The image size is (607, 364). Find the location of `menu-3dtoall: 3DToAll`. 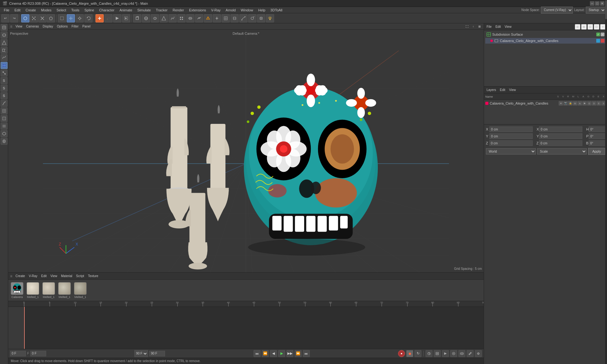

menu-3dtoall: 3DToAll is located at coordinates (276, 10).